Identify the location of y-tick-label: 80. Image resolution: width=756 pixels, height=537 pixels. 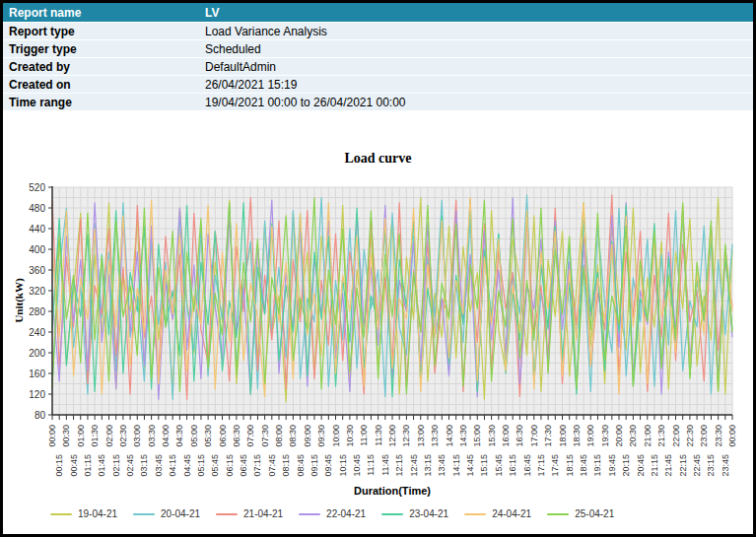
(40, 416).